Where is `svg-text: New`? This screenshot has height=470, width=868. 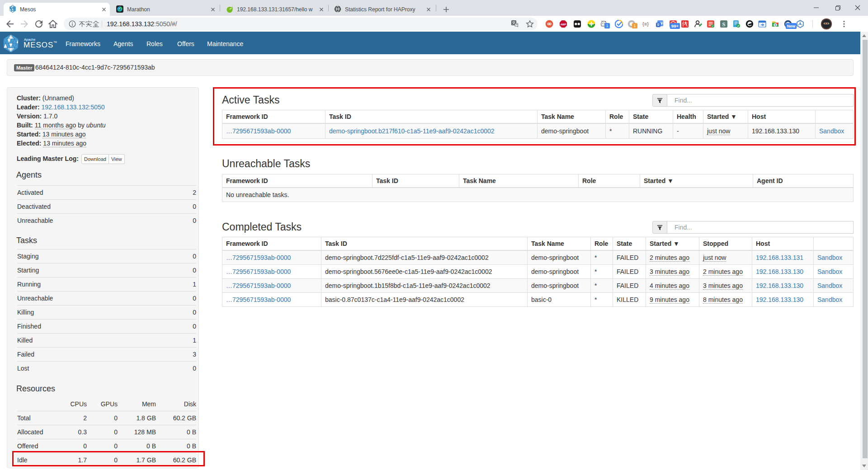
svg-text: New is located at coordinates (792, 26).